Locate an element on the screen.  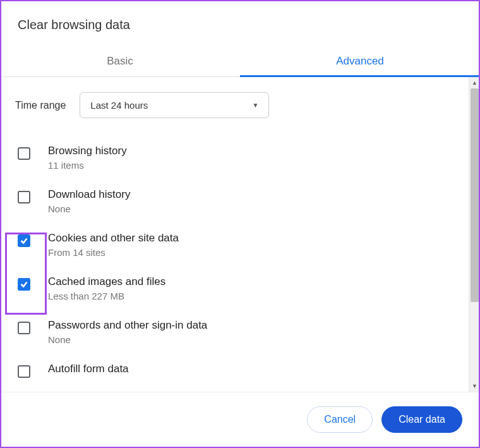
time-range-value: Last 24 hours is located at coordinates (119, 105).